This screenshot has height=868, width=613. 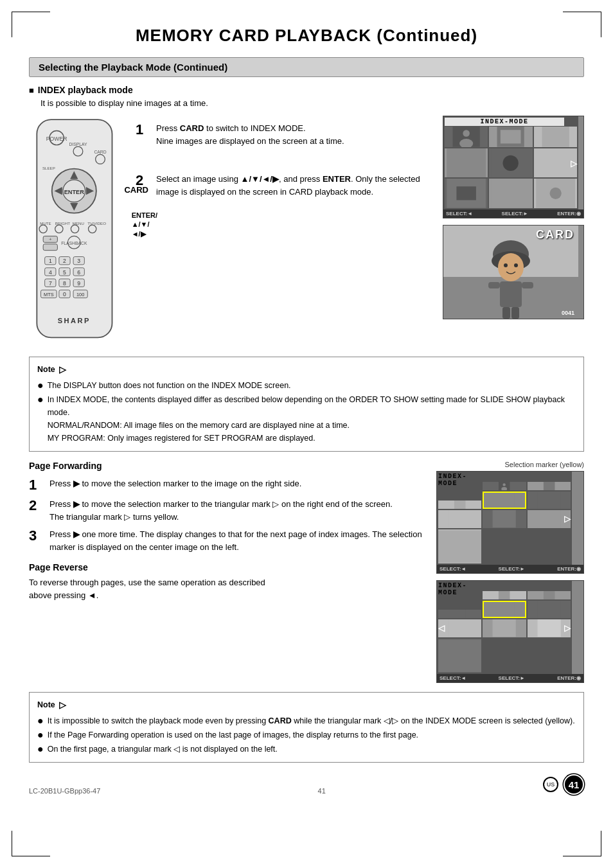 What do you see at coordinates (227, 567) in the screenshot?
I see `page-reverse-title: Page Reverse` at bounding box center [227, 567].